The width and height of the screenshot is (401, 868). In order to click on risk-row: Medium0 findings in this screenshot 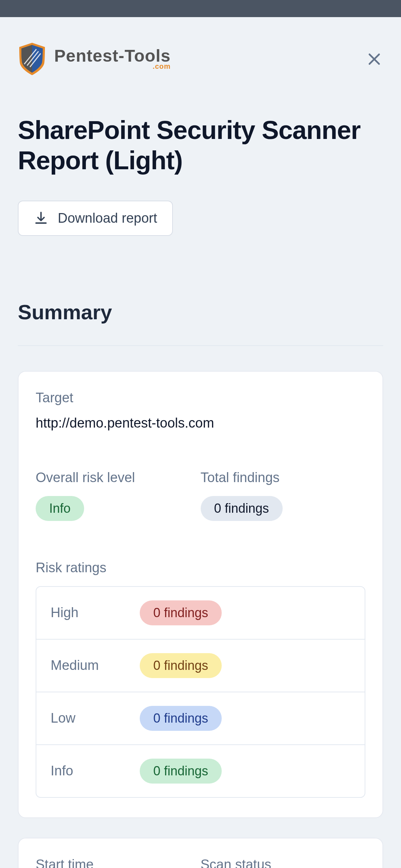, I will do `click(200, 666)`.